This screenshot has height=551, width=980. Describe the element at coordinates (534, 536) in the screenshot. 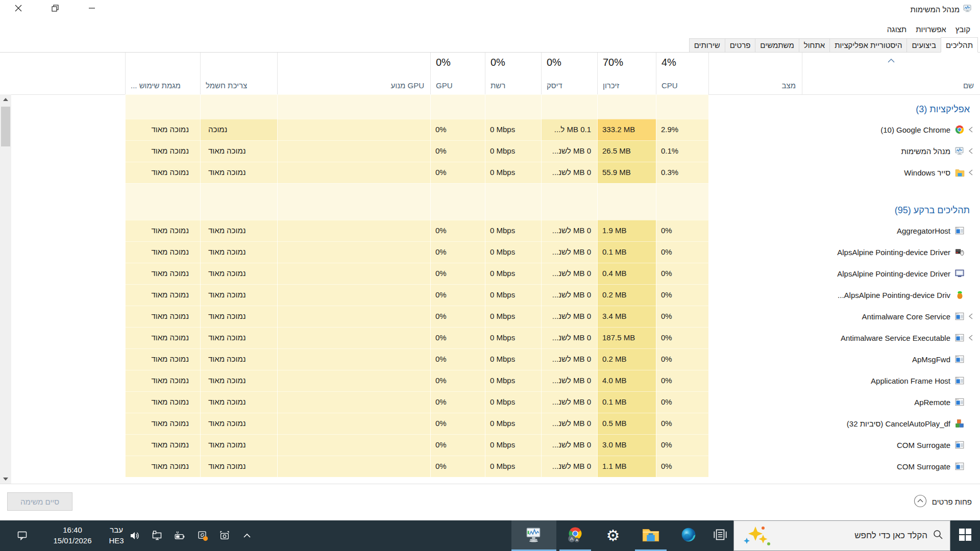

I see `taskbar-app-task-manager` at that location.